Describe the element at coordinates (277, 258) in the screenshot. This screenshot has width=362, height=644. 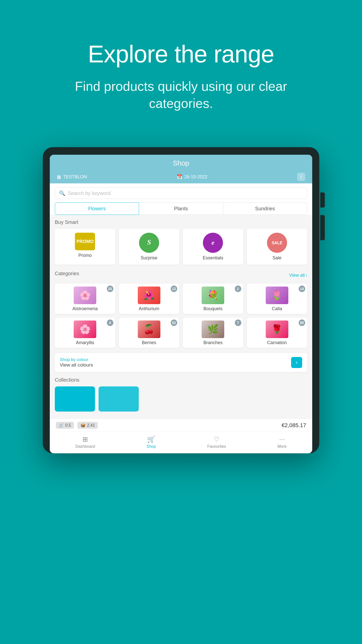
I see `sale-label: Sale` at that location.